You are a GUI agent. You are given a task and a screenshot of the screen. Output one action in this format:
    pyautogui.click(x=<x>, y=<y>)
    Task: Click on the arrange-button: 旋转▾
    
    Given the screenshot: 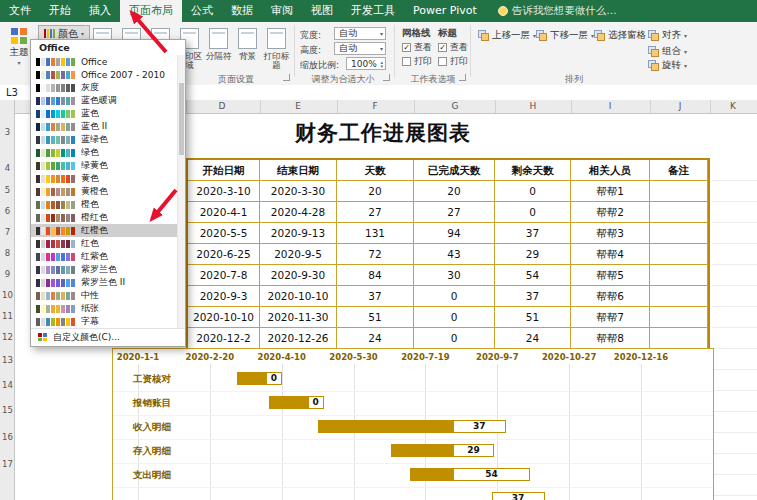 What is the action you would take?
    pyautogui.click(x=668, y=65)
    